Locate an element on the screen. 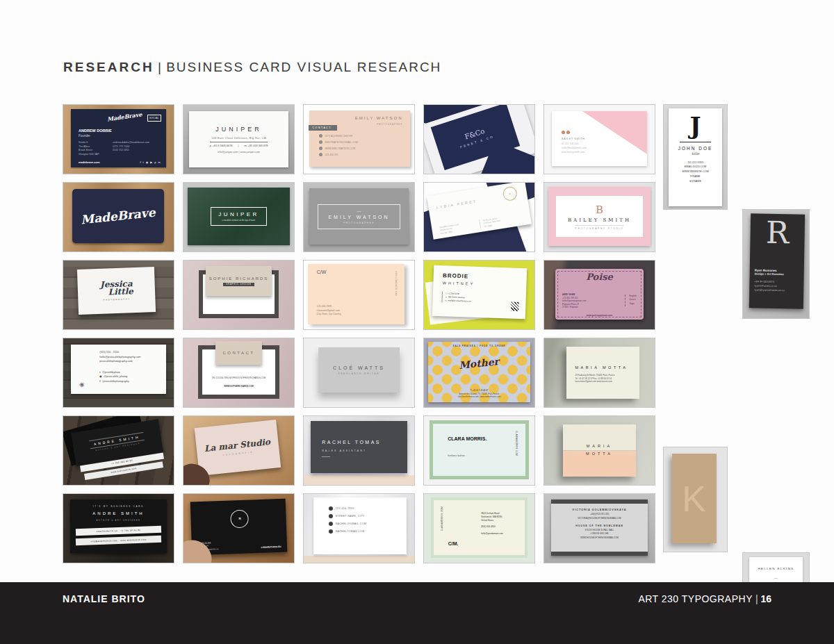  footer-course: ART 230 TYPOGRAPHY is located at coordinates (695, 599).